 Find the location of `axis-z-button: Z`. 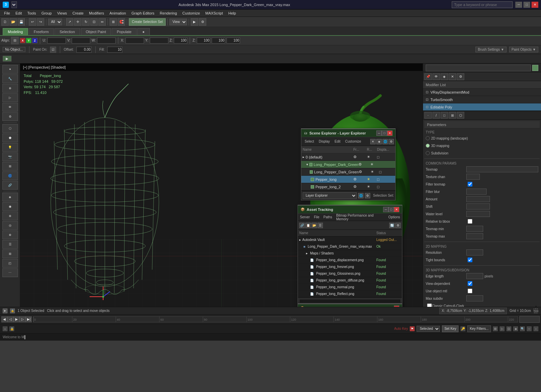

axis-z-button: Z is located at coordinates (35, 41).